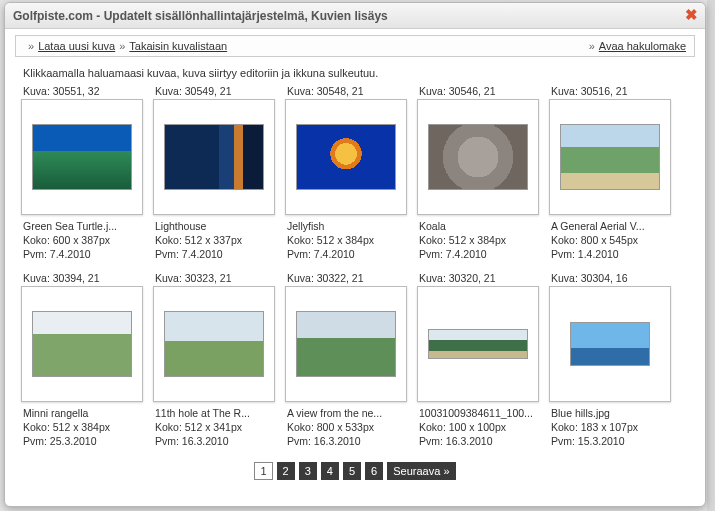  I want to click on image-name: Lighthouse, so click(215, 226).